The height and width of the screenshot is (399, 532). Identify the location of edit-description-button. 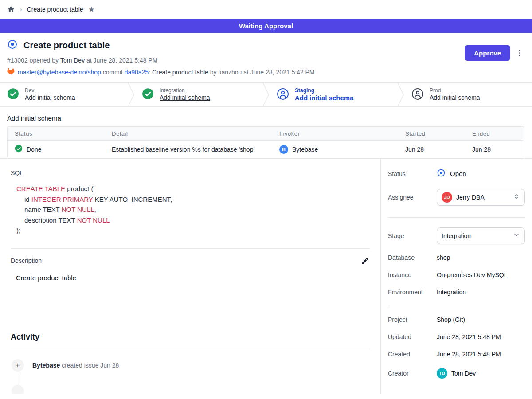
(365, 261).